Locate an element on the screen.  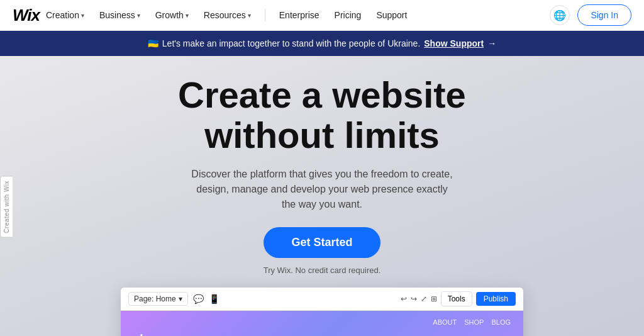
editor-canvas: ciao ABOUT SHOP BLOG 👤 🔍 🛒 is located at coordinates (322, 323).